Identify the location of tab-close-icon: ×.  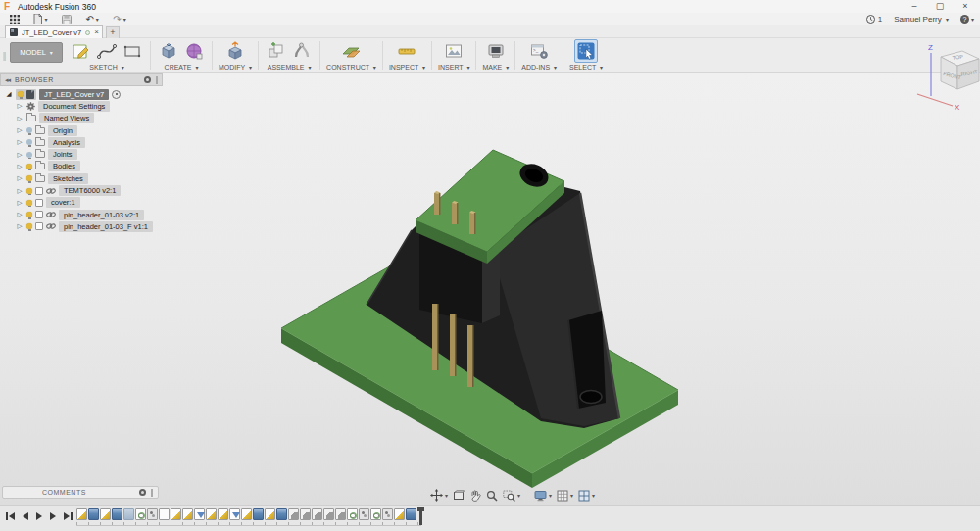
(96, 32).